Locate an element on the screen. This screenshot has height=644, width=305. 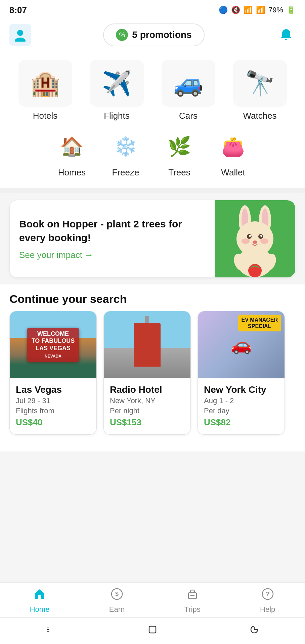
nyc-dates: Aug 1 - 2 is located at coordinates (241, 401).